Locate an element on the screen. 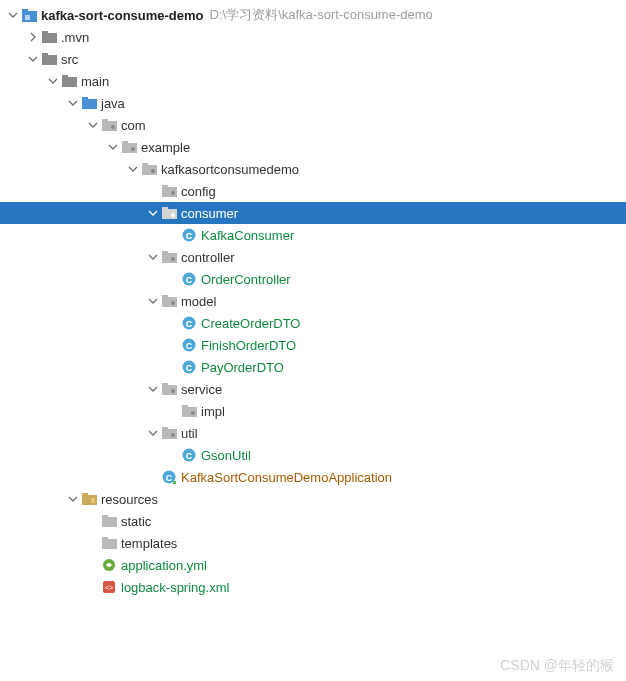 Image resolution: width=626 pixels, height=681 pixels. node-label: FinishOrderDTO is located at coordinates (247, 346).